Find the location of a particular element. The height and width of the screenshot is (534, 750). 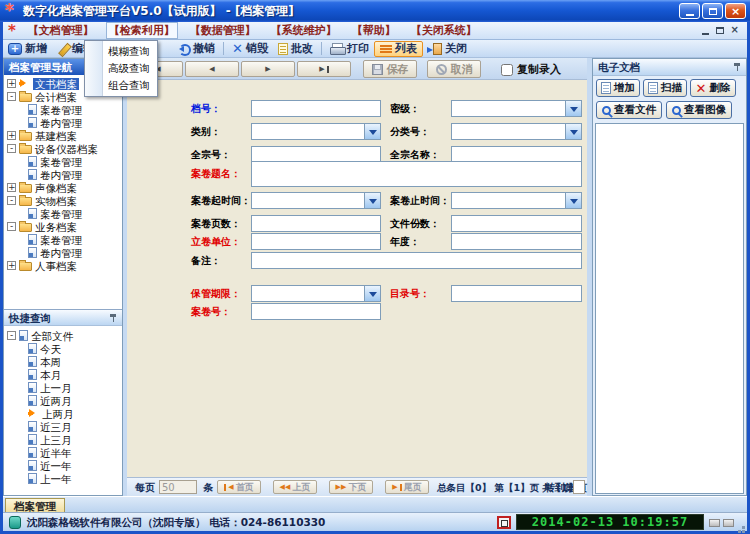

end-date-select is located at coordinates (516, 200).